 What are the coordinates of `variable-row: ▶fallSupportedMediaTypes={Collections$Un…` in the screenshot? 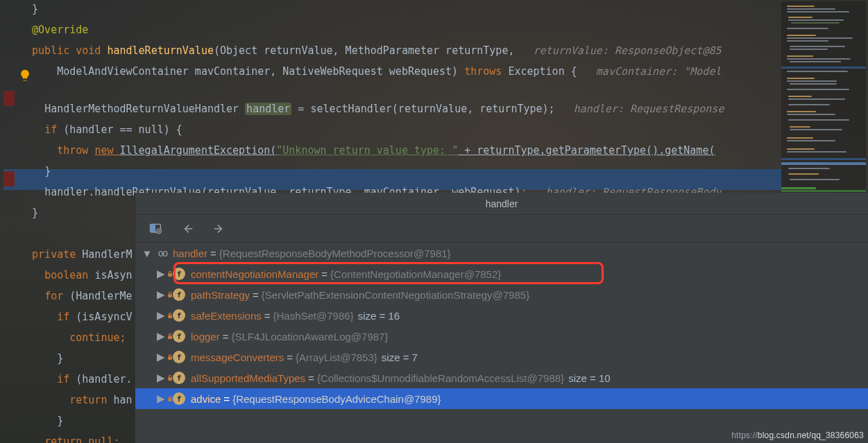 It's located at (502, 378).